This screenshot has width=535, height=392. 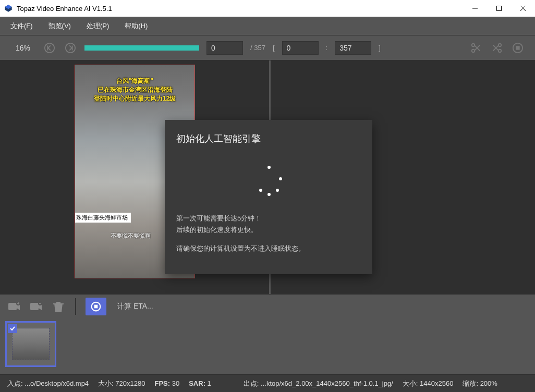 What do you see at coordinates (98, 26) in the screenshot?
I see `menu-process: 处理(P)` at bounding box center [98, 26].